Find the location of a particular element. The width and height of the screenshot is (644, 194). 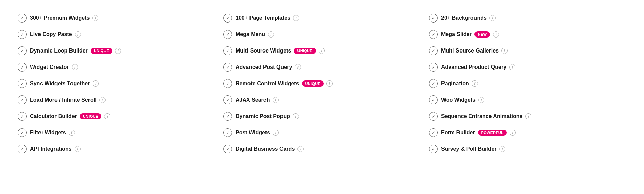

feature-label: Filter Widgets is located at coordinates (48, 133).